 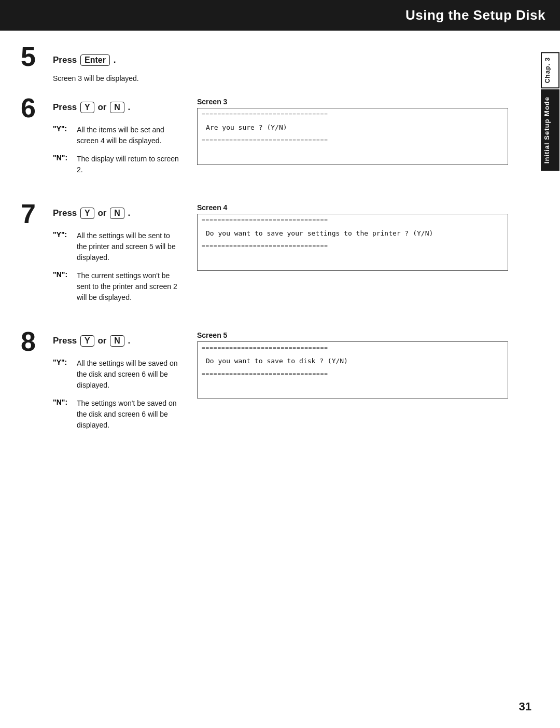 I want to click on step6-right: Screen 3 ===============================…, so click(x=353, y=132).